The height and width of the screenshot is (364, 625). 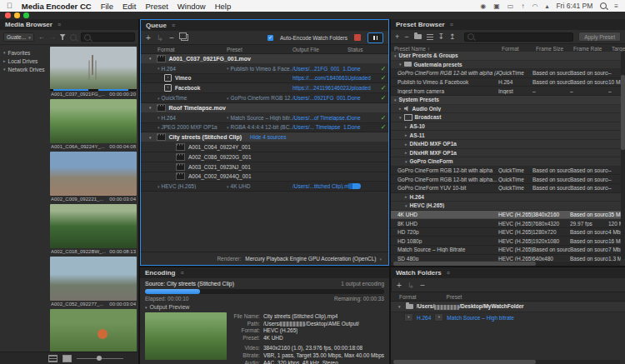 What do you see at coordinates (600, 37) in the screenshot?
I see `apply-preset-button: Apply Preset` at bounding box center [600, 37].